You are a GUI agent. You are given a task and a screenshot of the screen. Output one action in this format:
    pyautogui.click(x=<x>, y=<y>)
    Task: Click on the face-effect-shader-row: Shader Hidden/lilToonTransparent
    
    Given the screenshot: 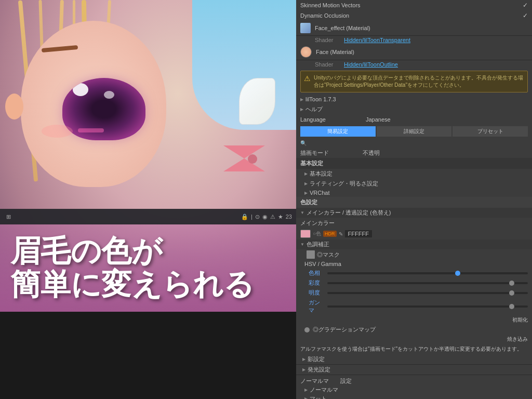 What is the action you would take?
    pyautogui.click(x=414, y=40)
    